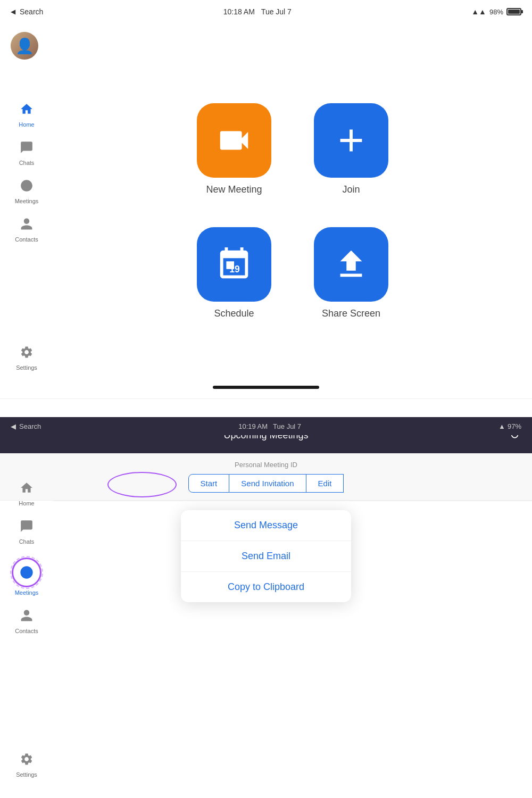  Describe the element at coordinates (234, 149) in the screenshot. I see `new-meeting-button: New Meeting` at that location.